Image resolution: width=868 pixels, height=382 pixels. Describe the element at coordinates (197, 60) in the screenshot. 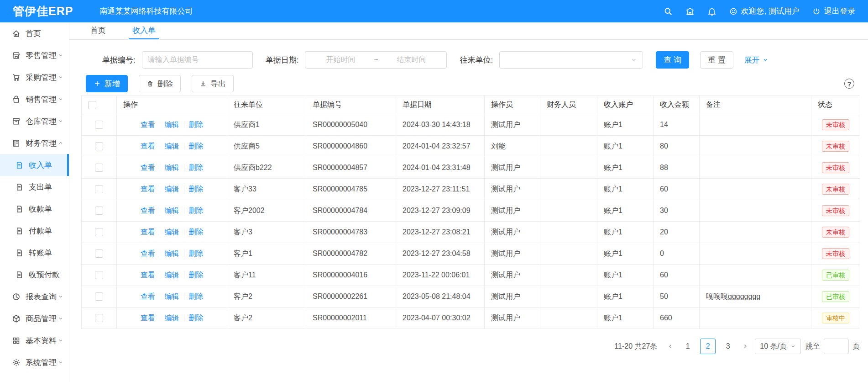

I see `bill-no-input` at that location.